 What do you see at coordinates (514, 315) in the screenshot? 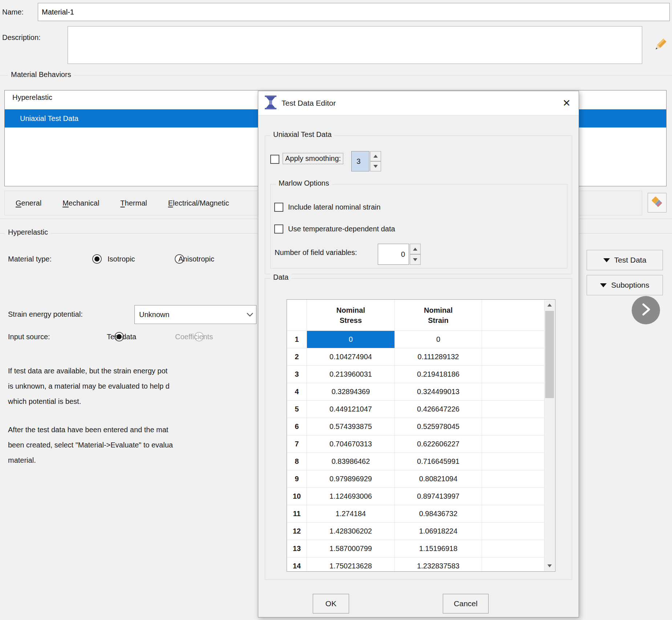
I see `column-header-blank` at bounding box center [514, 315].